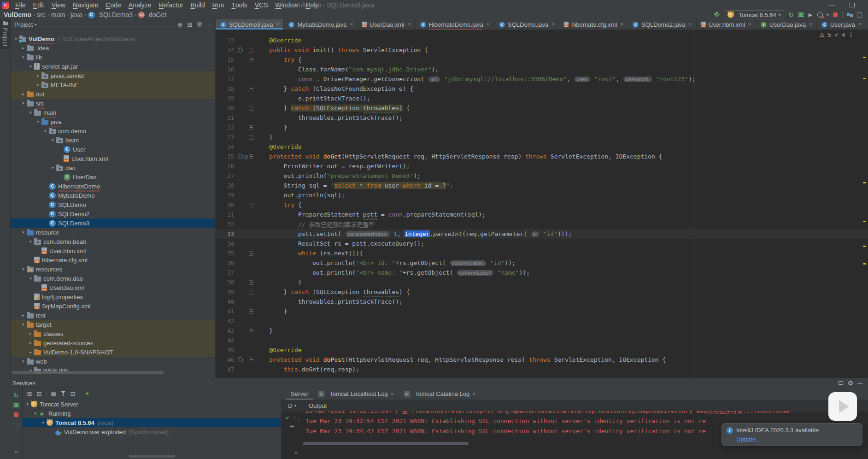 The image size is (868, 459). Describe the element at coordinates (810, 15) in the screenshot. I see `coverage-icon` at that location.